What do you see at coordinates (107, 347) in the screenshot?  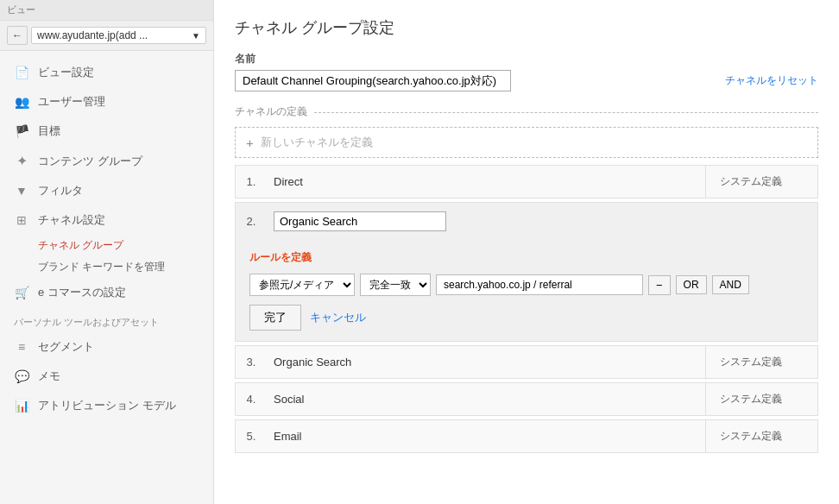 I see `sidebar-item-segments: ≡ セグメント` at bounding box center [107, 347].